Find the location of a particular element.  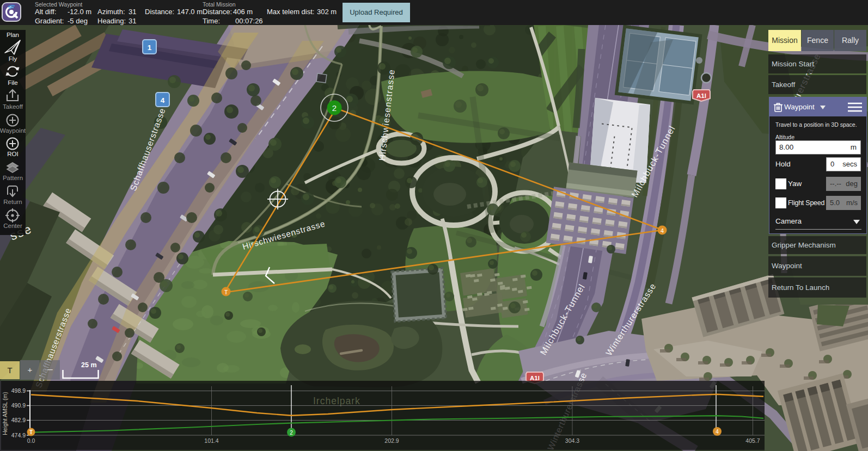

svg-text: Plan is located at coordinates (13, 35).